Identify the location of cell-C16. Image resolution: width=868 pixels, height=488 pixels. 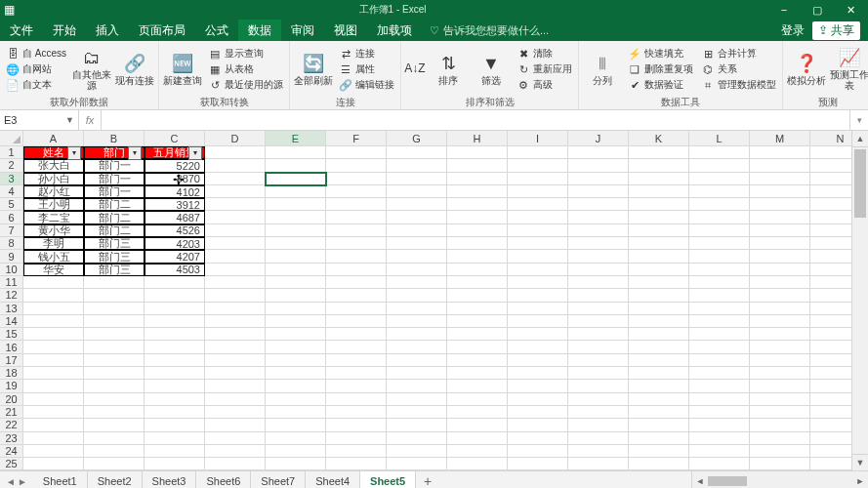
(175, 347).